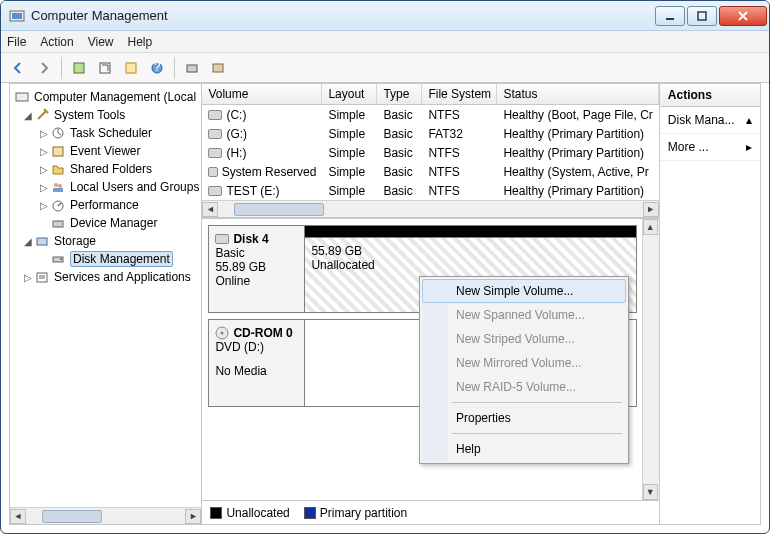 The width and height of the screenshot is (770, 534). What do you see at coordinates (58, 187) in the screenshot?
I see `users-icon` at bounding box center [58, 187].